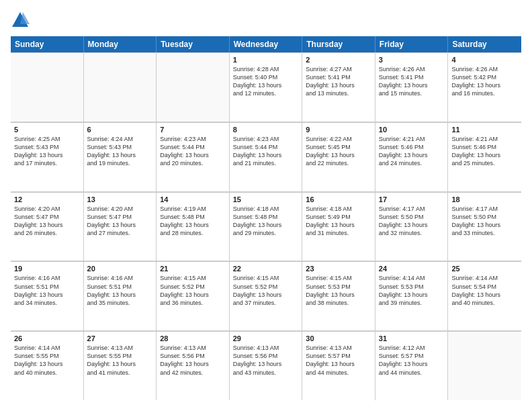 This screenshot has width=532, height=411. I want to click on header, so click(266, 20).